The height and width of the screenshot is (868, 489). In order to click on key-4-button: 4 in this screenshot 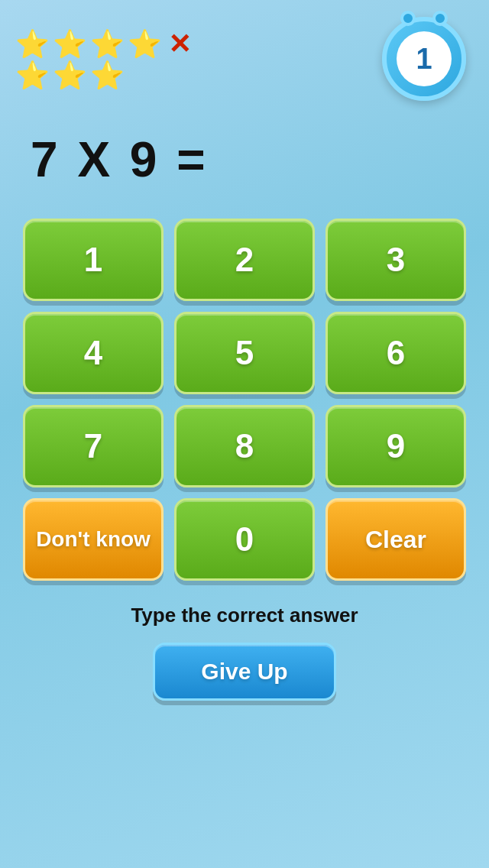, I will do `click(93, 353)`.